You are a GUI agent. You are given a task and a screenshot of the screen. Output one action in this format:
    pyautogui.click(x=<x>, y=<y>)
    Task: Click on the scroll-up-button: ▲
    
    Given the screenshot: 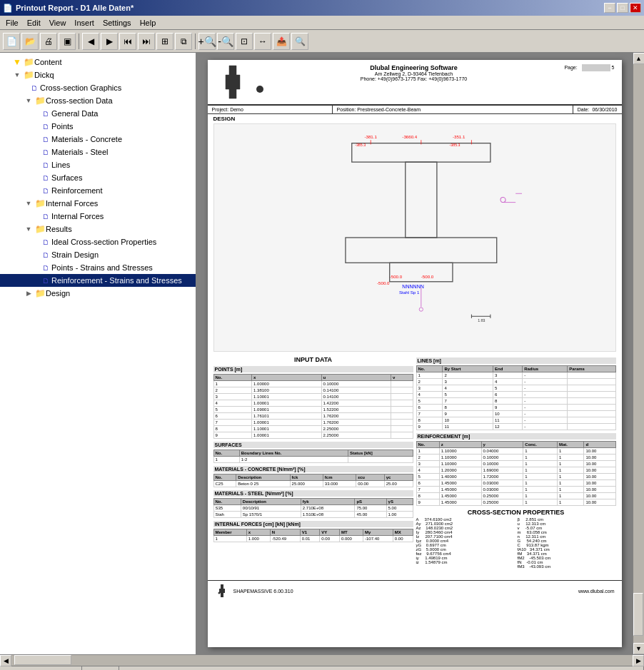 What is the action you would take?
    pyautogui.click(x=639, y=59)
    